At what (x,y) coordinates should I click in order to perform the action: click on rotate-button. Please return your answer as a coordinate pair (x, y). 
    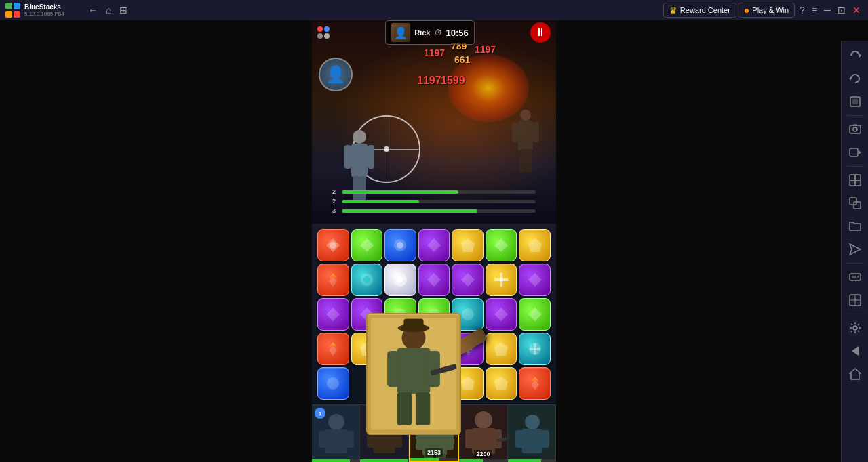
    Looking at the image, I should click on (855, 56).